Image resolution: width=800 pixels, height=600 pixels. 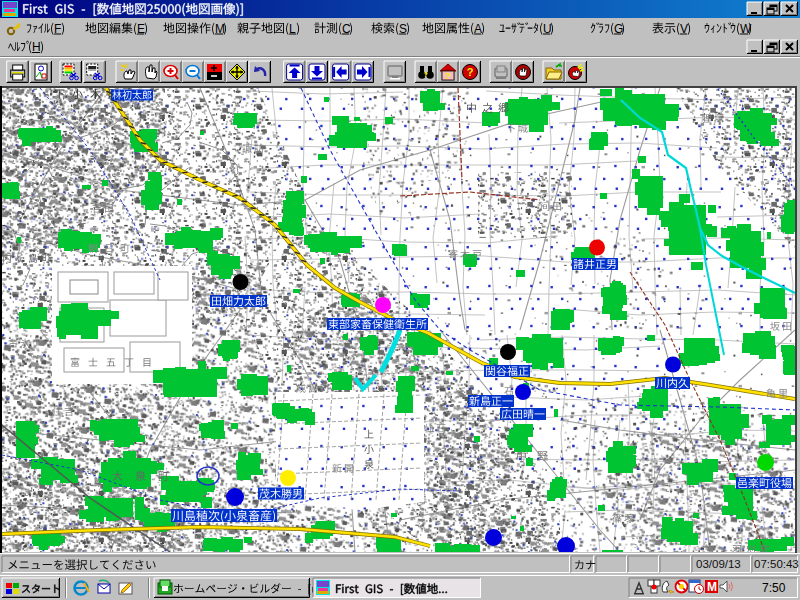 I want to click on svg-text: C, so click(x=346, y=29).